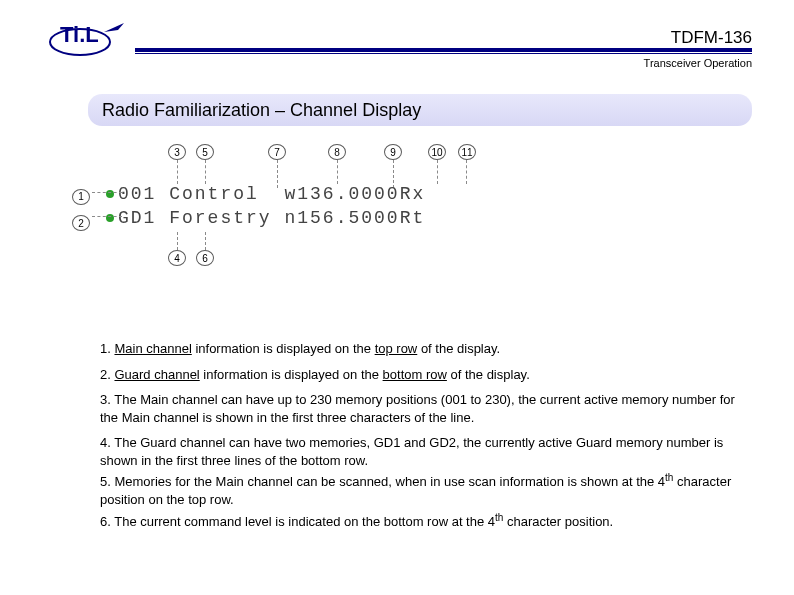 The height and width of the screenshot is (595, 794). I want to click on item-5-pre: 5. Memories for the Main channel can be …, so click(382, 482).